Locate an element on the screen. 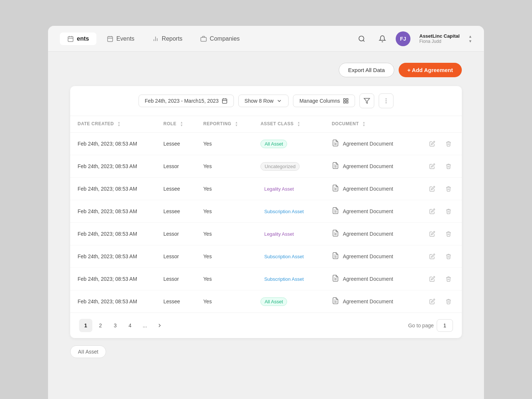 Image resolution: width=532 pixels, height=399 pixels. filter-button is located at coordinates (367, 101).